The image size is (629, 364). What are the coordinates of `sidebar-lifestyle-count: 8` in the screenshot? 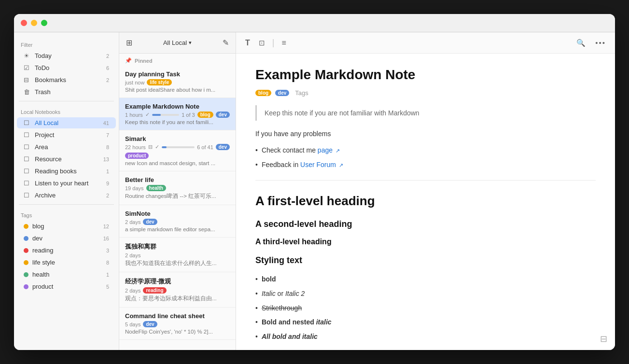 It's located at (108, 263).